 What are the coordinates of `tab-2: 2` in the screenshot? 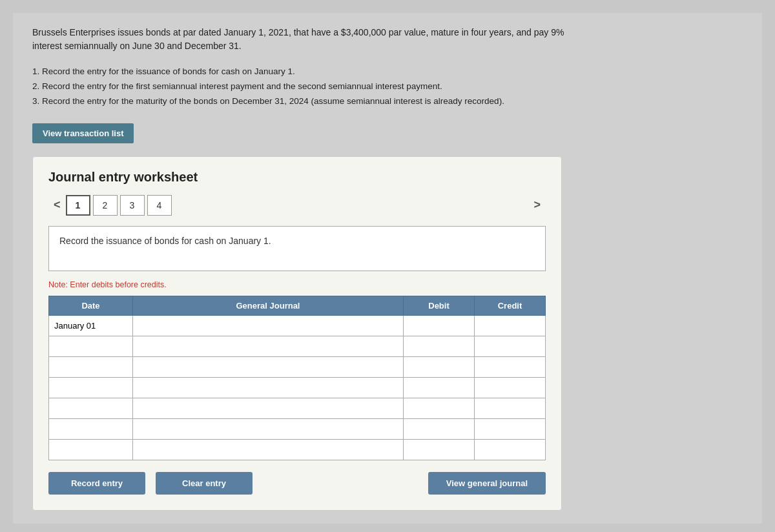 It's located at (105, 205).